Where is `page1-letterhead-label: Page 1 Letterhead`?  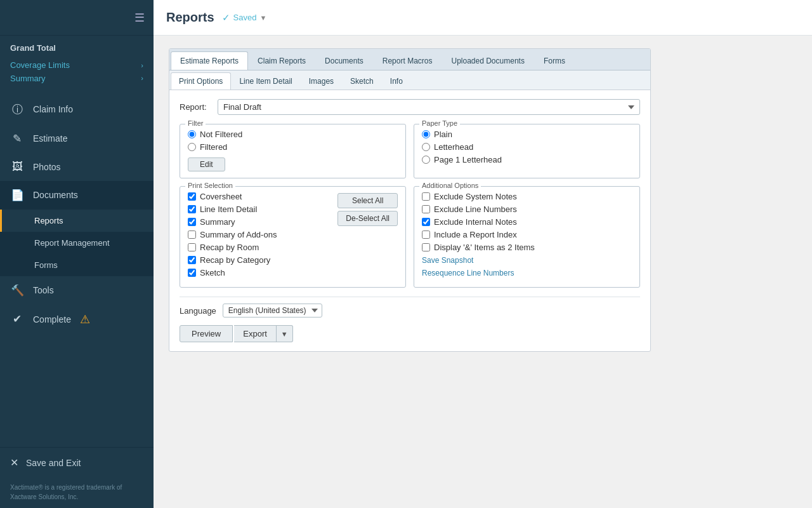
page1-letterhead-label: Page 1 Letterhead is located at coordinates (468, 160).